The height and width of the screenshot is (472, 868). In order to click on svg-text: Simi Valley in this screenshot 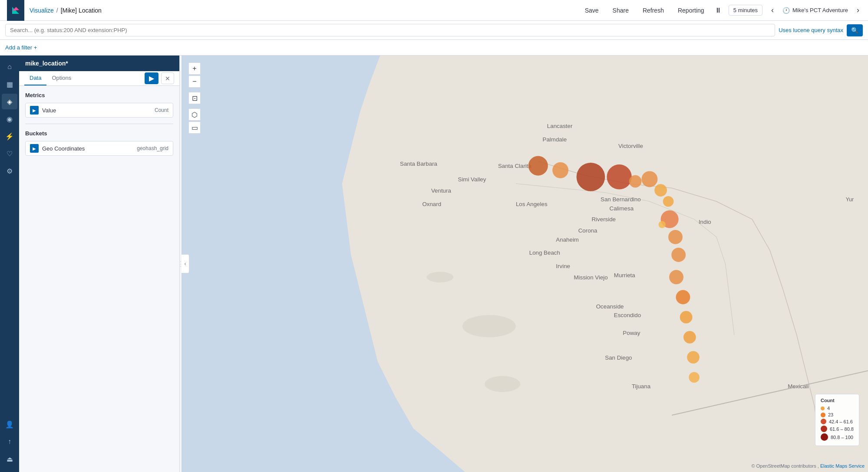, I will do `click(472, 180)`.